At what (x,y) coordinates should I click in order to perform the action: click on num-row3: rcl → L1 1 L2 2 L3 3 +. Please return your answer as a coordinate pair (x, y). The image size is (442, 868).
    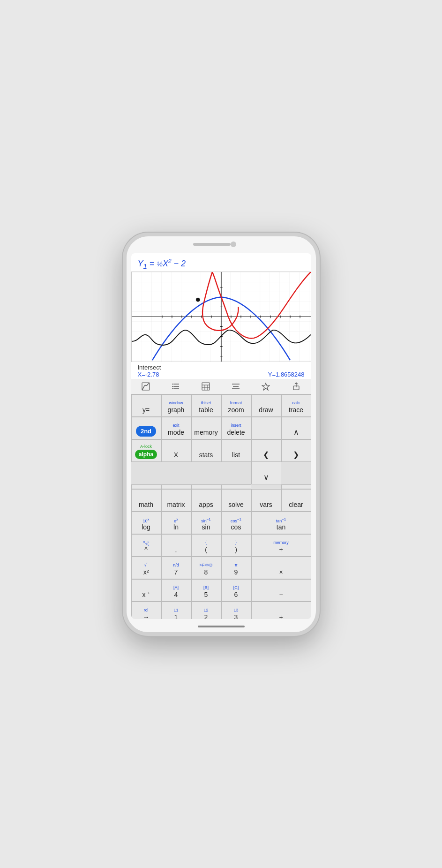
    Looking at the image, I should click on (221, 610).